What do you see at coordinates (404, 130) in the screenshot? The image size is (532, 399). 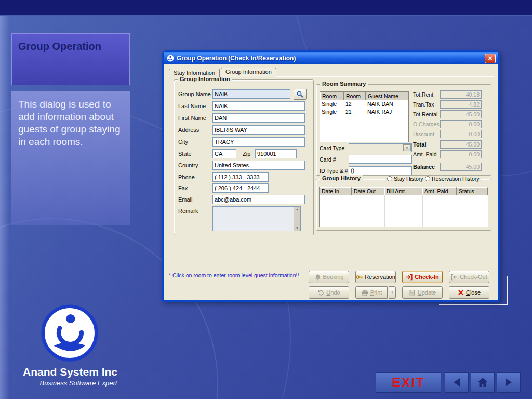 I see `room-summary-box: Room Summary Room ... Room Guest Name Si…` at bounding box center [404, 130].